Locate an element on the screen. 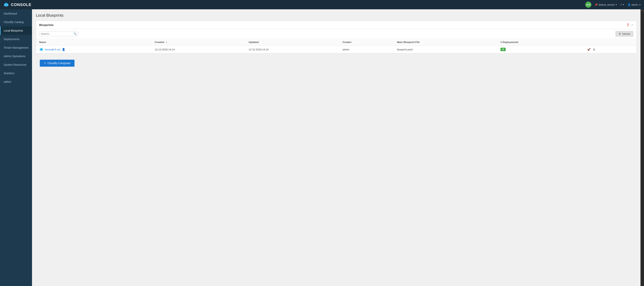 This screenshot has width=644, height=286. cell-created: 12-12-2018 14:14 is located at coordinates (198, 49).